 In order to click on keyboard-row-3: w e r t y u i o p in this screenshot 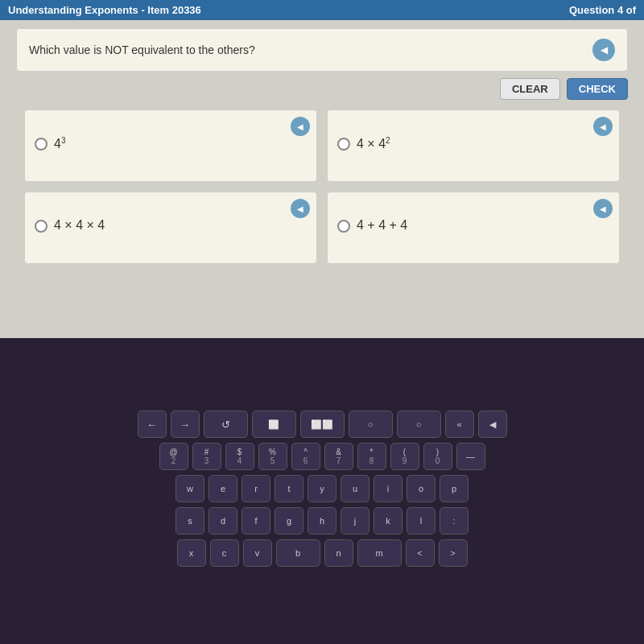, I will do `click(322, 489)`.